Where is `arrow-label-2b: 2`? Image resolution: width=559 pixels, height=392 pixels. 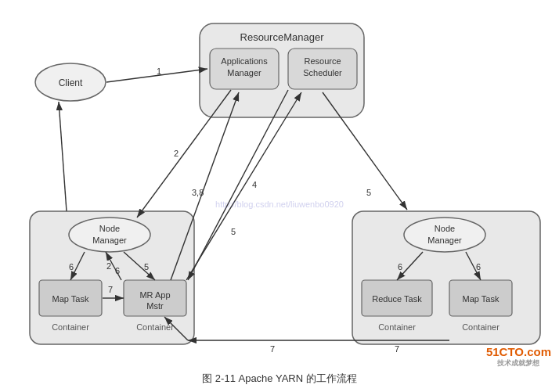 arrow-label-2b: 2 is located at coordinates (109, 266).